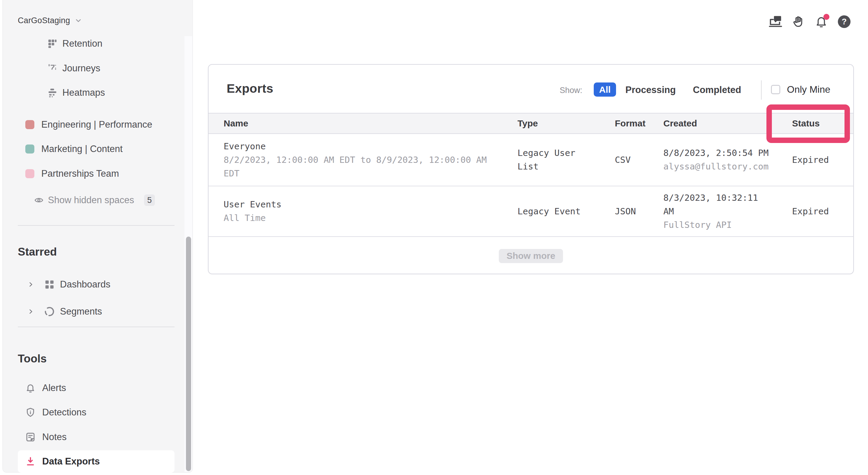  I want to click on show-filter-label: Show:, so click(571, 91).